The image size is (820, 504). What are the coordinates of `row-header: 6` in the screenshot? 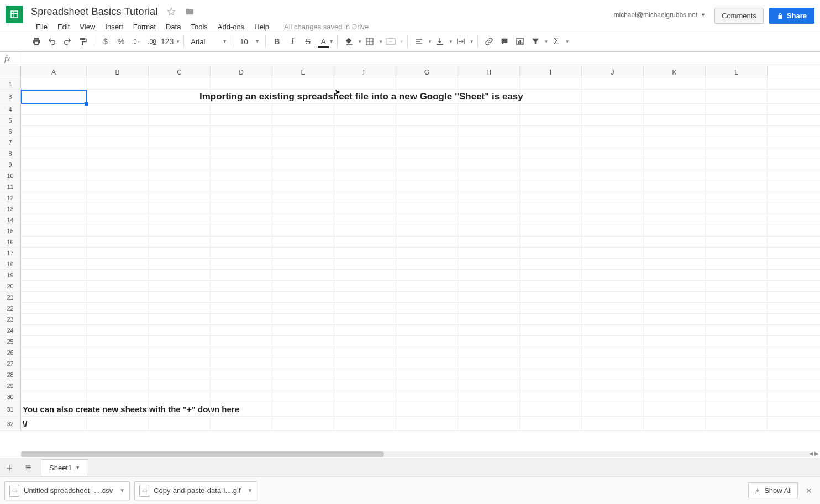 It's located at (10, 132).